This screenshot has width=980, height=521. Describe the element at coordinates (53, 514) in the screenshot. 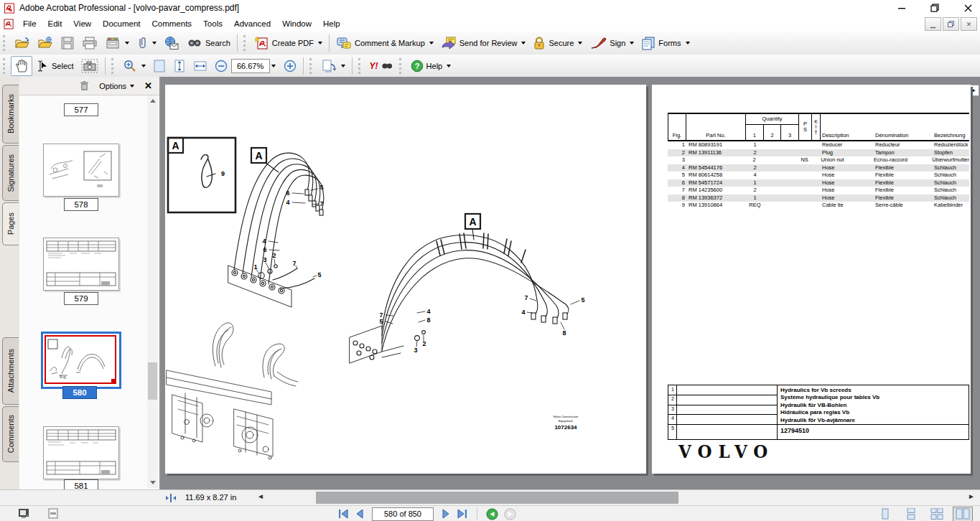

I see `page-layout-status-button` at that location.